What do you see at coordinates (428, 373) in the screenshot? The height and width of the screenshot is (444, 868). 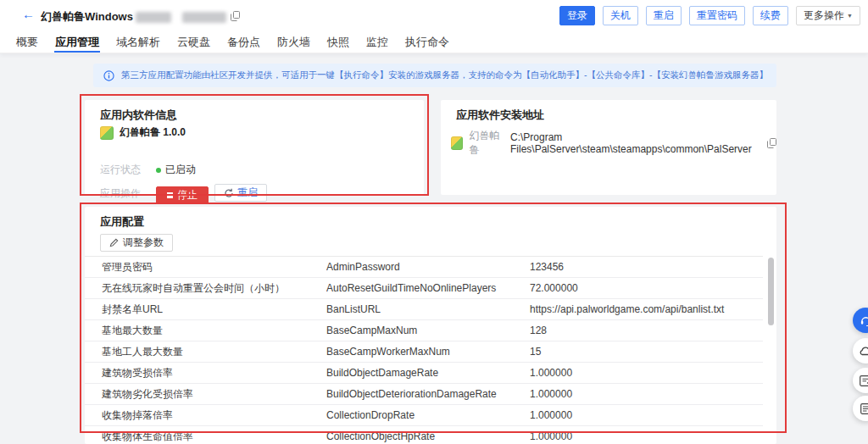 I see `config-key: BuildObjectDamageRate` at bounding box center [428, 373].